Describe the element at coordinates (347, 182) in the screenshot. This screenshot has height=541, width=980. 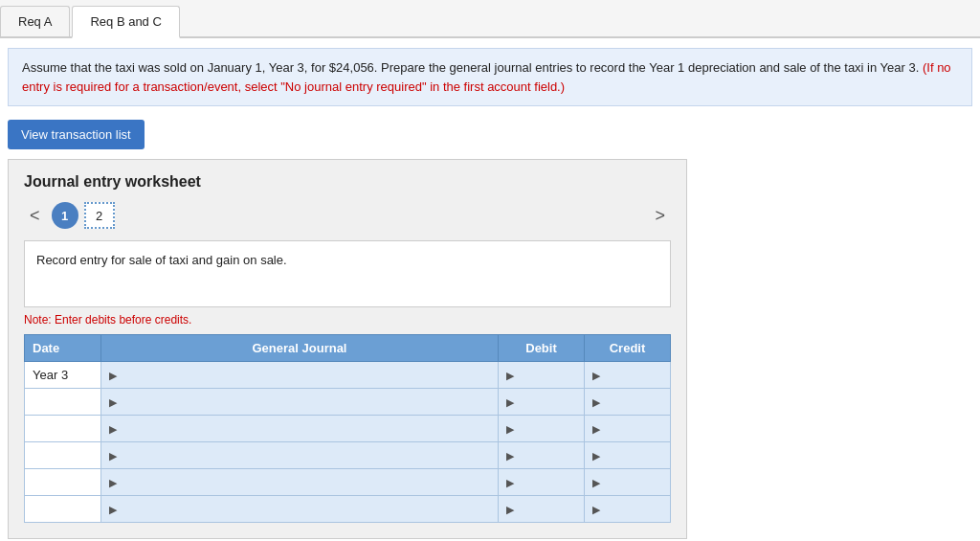
I see `worksheet-title: Journal entry worksheet` at that location.